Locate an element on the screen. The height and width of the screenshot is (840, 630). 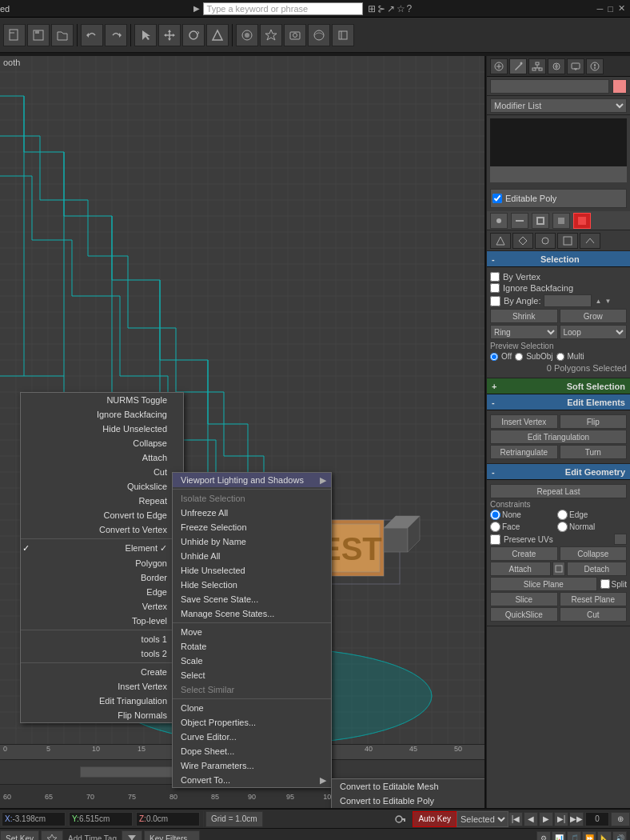
ctx3-editable-poly: Convert to Editable Poly is located at coordinates (409, 801).